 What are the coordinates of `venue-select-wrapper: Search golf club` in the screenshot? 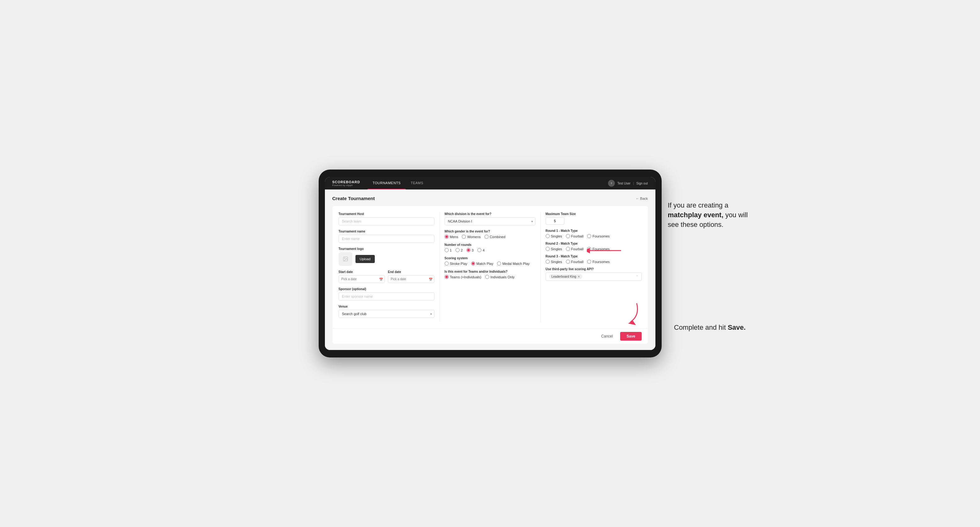 It's located at (387, 314).